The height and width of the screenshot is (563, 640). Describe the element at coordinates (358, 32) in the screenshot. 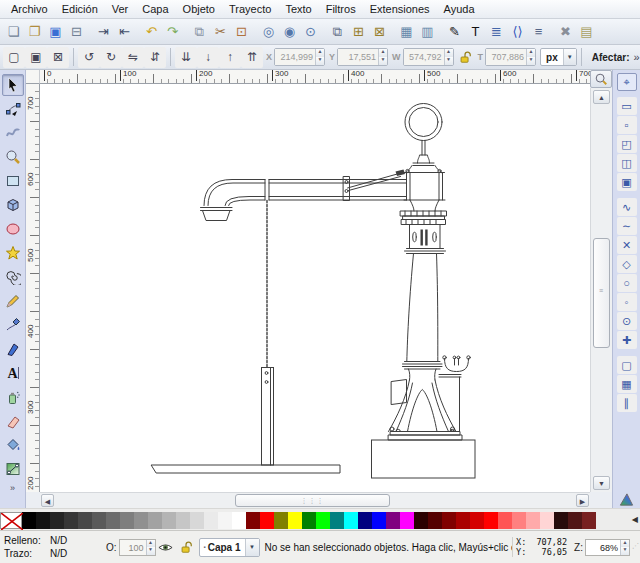

I see `create-clone-button: ⊞` at that location.